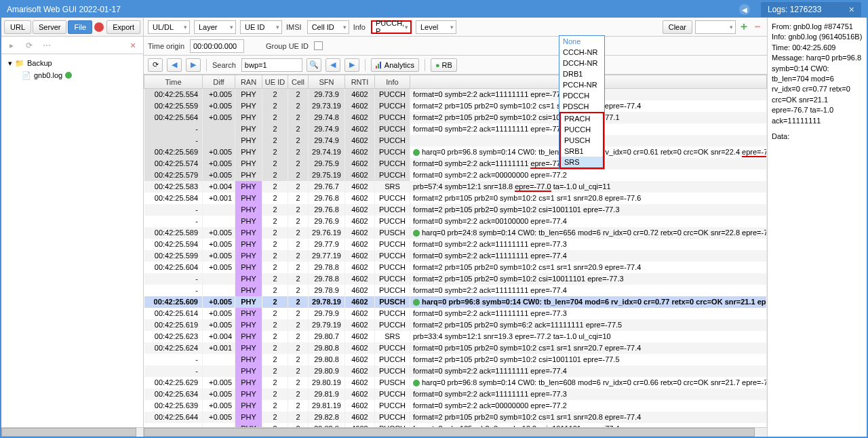 Image resolution: width=868 pixels, height=438 pixels. I want to click on table-row: -PHY2229.82.84602PUCCHformat=2 prb=105 p…, so click(456, 426).